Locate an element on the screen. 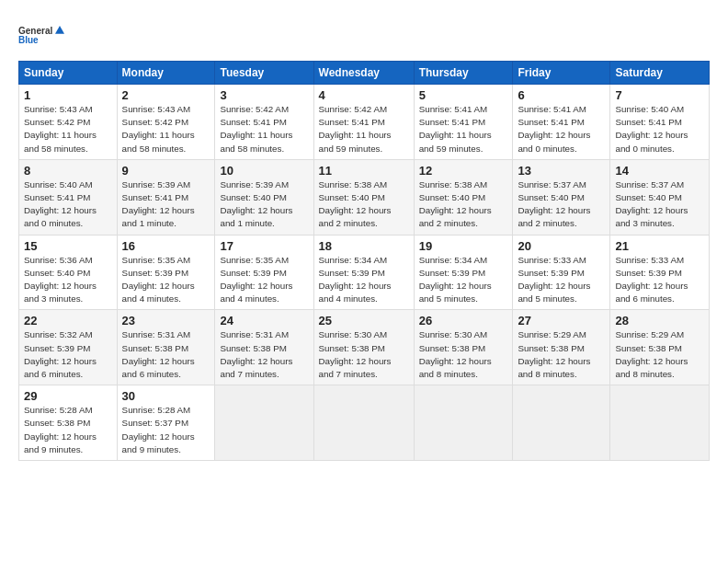 This screenshot has width=728, height=563. day-cell: 2Sunrise: 5:43 AM Sunset: 5:42 PM Daylig… is located at coordinates (165, 122).